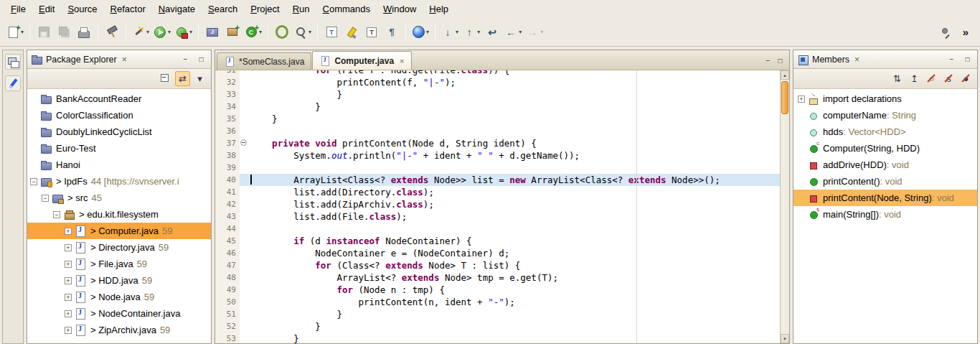 This screenshot has height=344, width=980. Describe the element at coordinates (15, 32) in the screenshot. I see `new-wizard-button: ▾` at that location.